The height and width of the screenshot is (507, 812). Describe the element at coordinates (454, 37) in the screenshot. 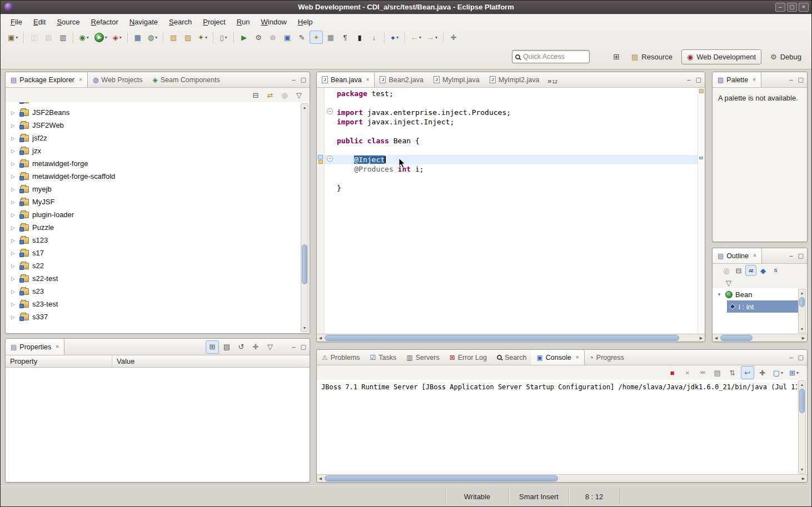

I see `pin-editor-icon: ✚` at that location.